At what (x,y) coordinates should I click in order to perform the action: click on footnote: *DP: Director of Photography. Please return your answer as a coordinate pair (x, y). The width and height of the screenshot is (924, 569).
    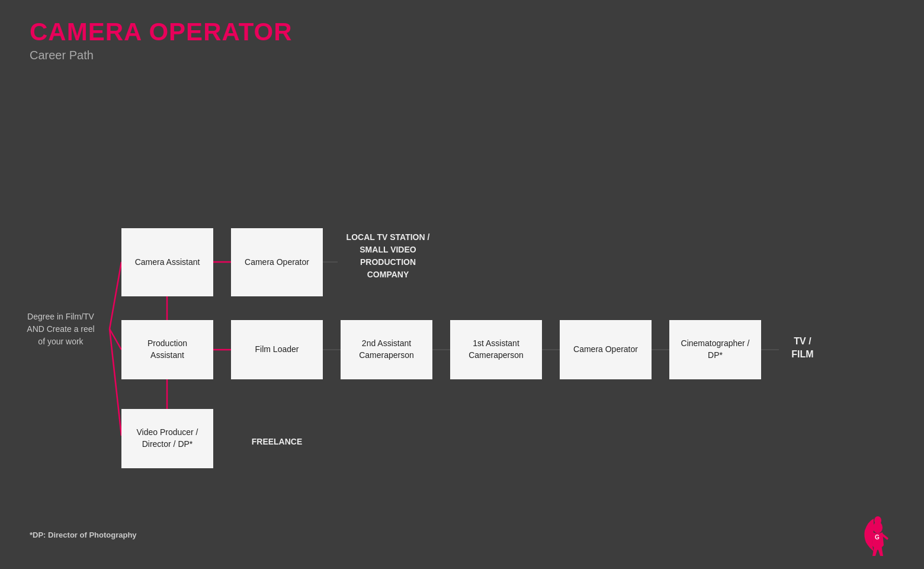
    Looking at the image, I should click on (83, 535).